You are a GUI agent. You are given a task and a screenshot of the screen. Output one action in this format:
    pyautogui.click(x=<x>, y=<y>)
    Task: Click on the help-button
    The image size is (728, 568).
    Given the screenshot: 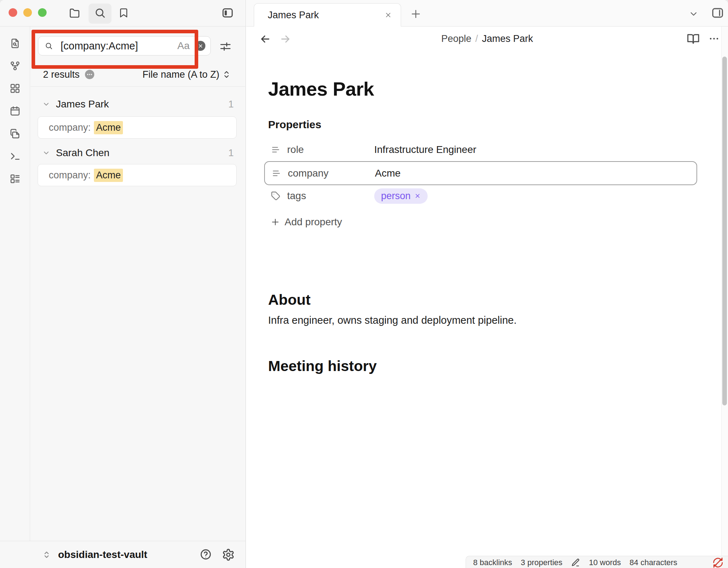 What is the action you would take?
    pyautogui.click(x=206, y=555)
    